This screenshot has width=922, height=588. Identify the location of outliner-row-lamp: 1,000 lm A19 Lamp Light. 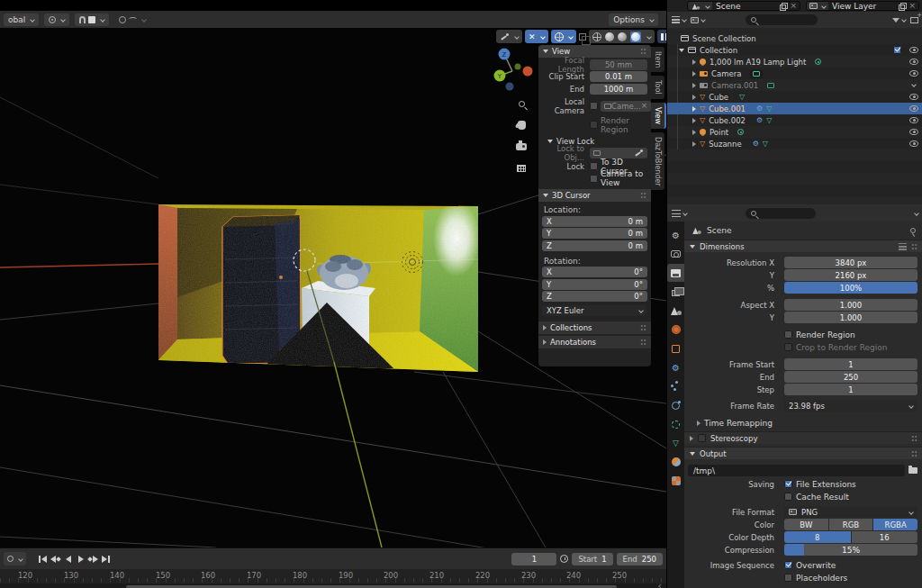
(794, 61).